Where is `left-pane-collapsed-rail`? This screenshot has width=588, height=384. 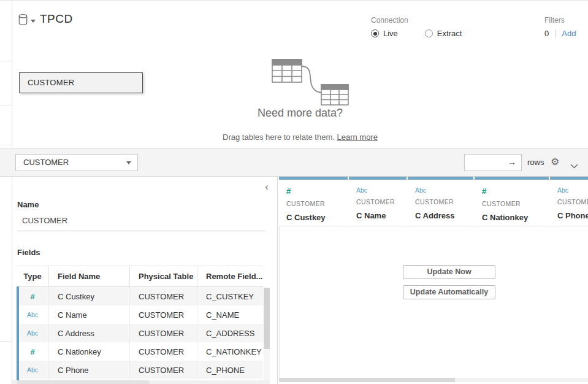
left-pane-collapsed-rail is located at coordinates (6, 193).